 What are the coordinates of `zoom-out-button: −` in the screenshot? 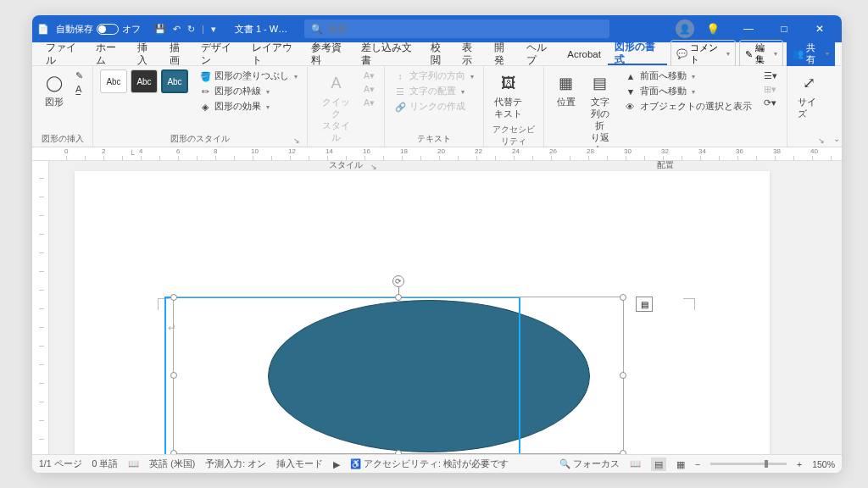 It's located at (698, 464).